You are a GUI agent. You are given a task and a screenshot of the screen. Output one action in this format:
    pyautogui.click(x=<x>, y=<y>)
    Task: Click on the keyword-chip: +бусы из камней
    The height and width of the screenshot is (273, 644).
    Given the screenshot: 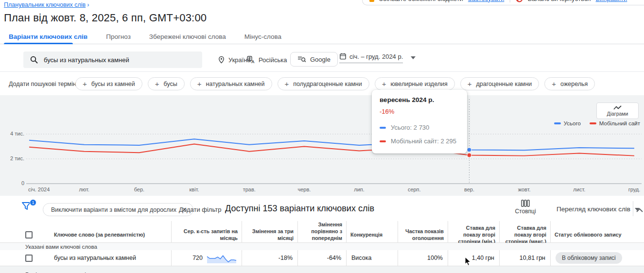 What is the action you would take?
    pyautogui.click(x=109, y=84)
    